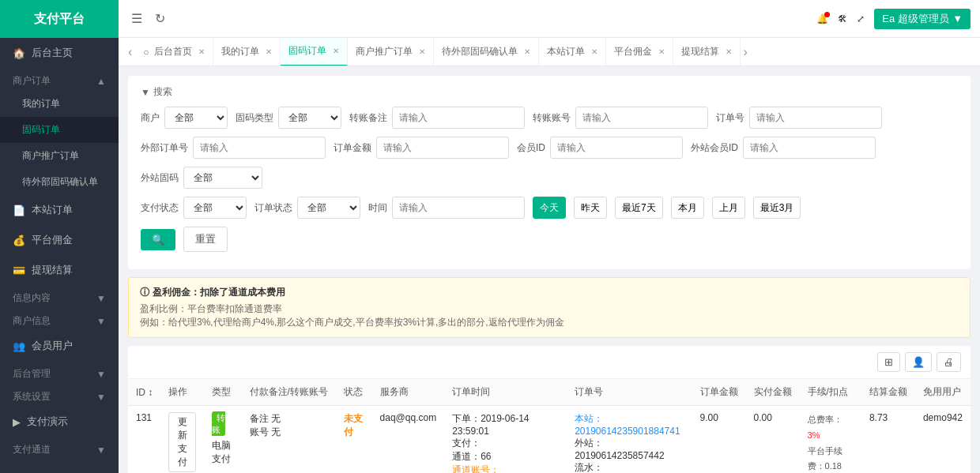 The image size is (980, 473). I want to click on tab-home-icon: ○, so click(145, 52).